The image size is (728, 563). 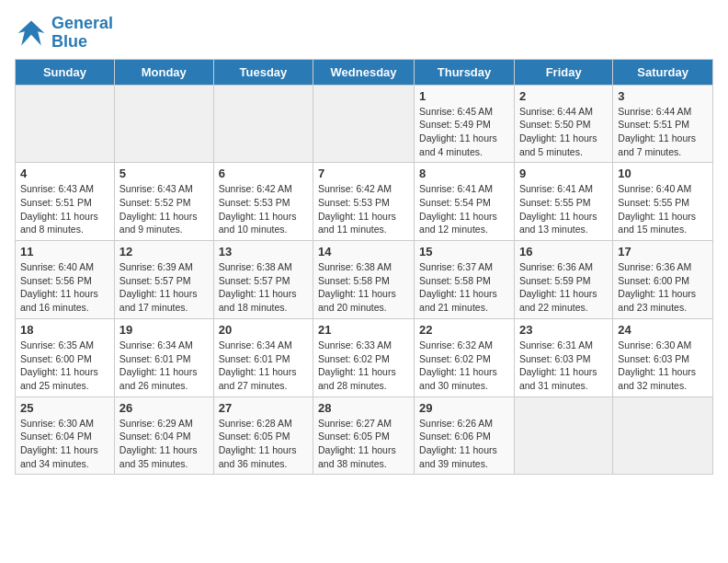 What do you see at coordinates (464, 443) in the screenshot?
I see `day-info: Sunrise: 6:26 AMSunset: 6:06 PMDaylight:…` at bounding box center [464, 443].